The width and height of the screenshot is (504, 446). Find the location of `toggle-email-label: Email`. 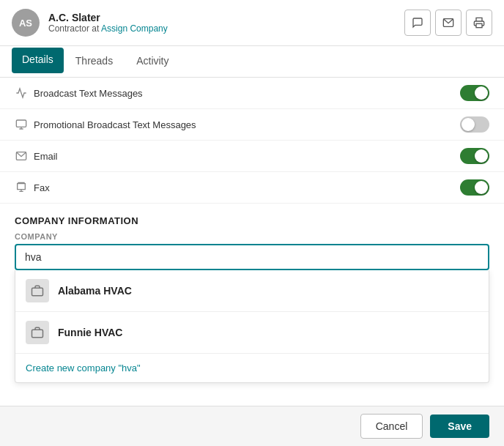

toggle-email-label: Email is located at coordinates (37, 156).